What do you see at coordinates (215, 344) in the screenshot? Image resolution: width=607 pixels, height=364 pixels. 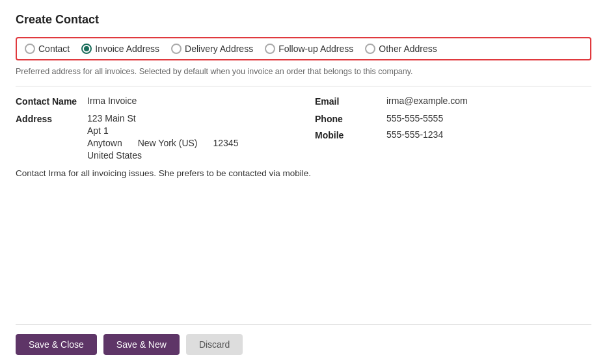 I see `discard-button: Discard` at bounding box center [215, 344].